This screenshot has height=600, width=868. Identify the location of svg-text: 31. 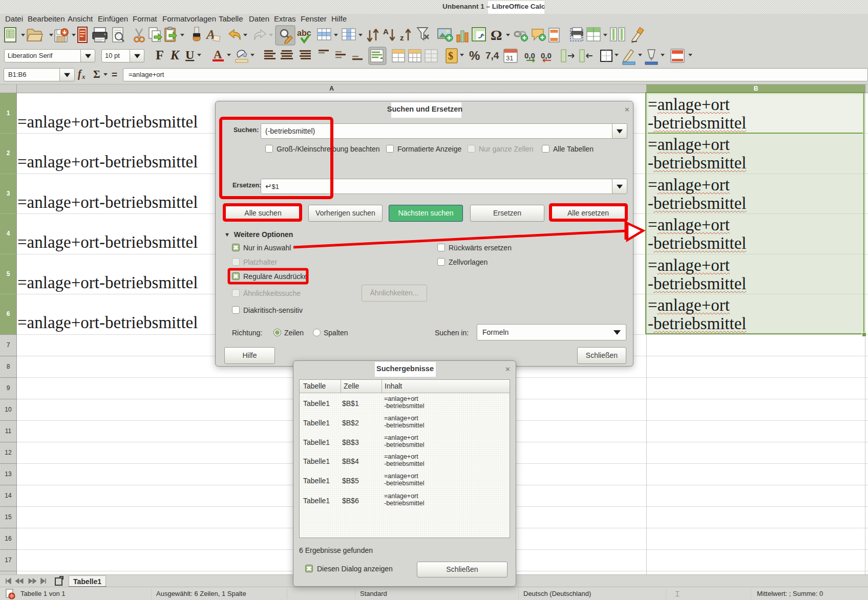
(510, 58).